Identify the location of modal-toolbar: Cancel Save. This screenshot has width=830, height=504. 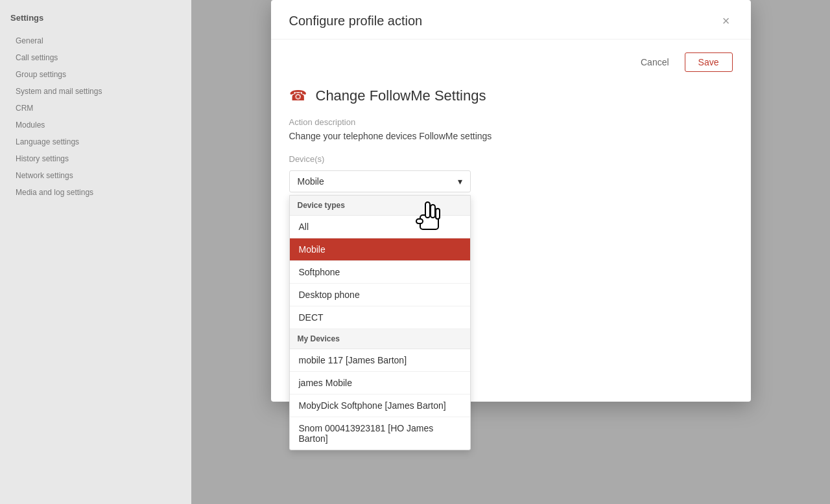
(511, 62).